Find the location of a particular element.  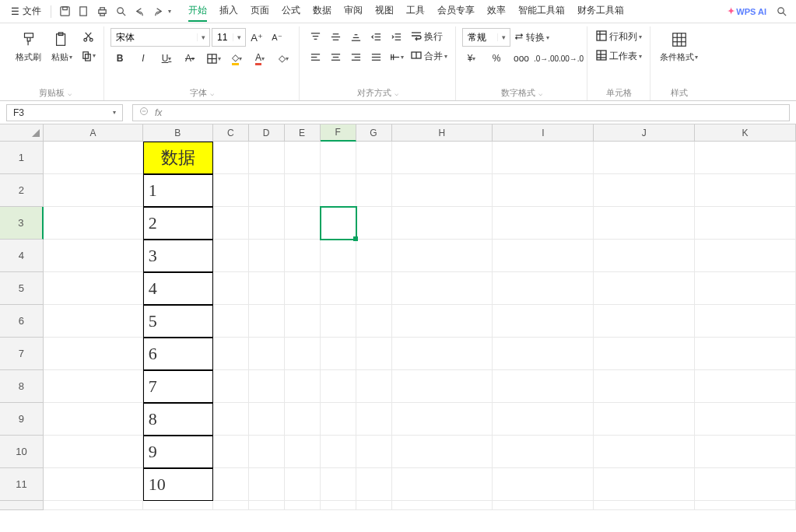

tab-formula: 公式 is located at coordinates (291, 11).